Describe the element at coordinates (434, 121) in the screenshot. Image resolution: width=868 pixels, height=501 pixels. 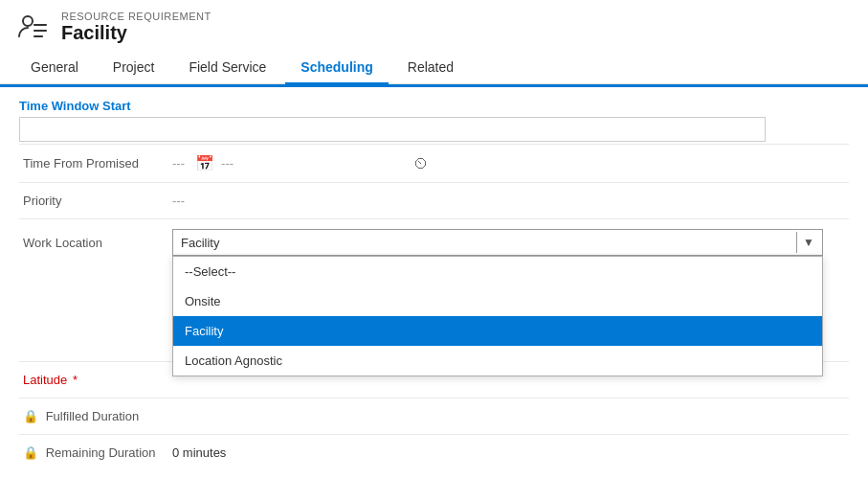
I see `time-window-start-section: Time Window Start` at that location.